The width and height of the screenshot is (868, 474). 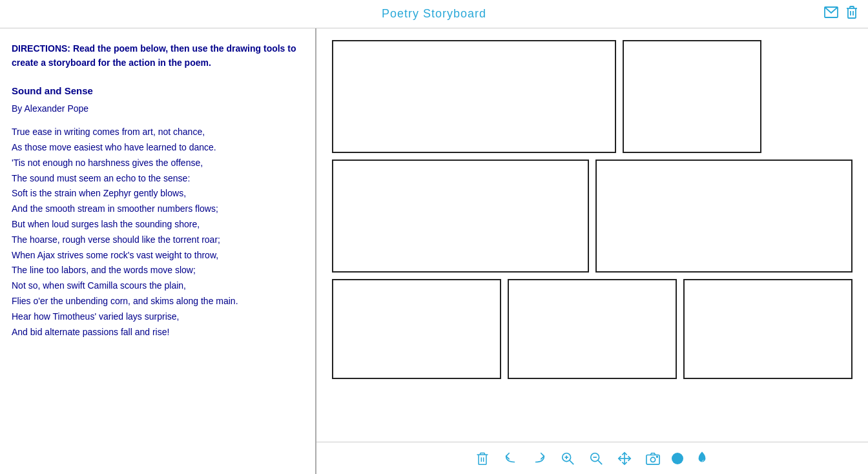 What do you see at coordinates (158, 271) in the screenshot?
I see `poem-line: The line too labors, and the words move …` at bounding box center [158, 271].